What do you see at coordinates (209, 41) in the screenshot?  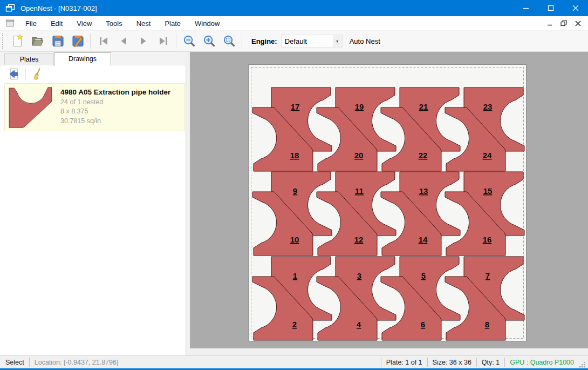 I see `zoom-in-button` at bounding box center [209, 41].